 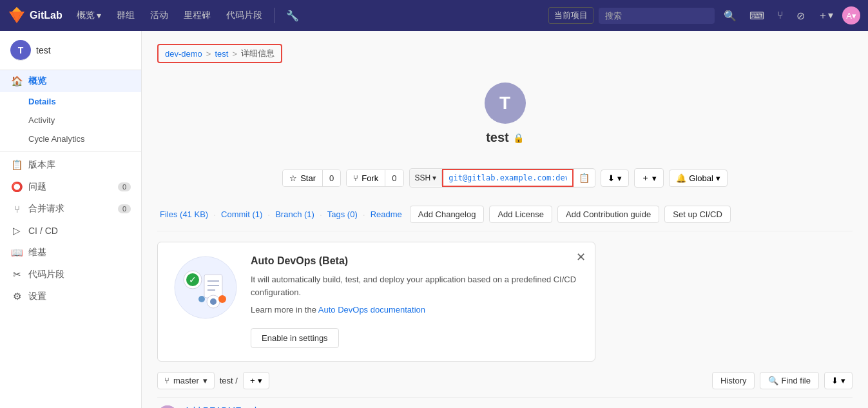 What do you see at coordinates (89, 15) in the screenshot?
I see `nav-projects: 概览 ▾` at bounding box center [89, 15].